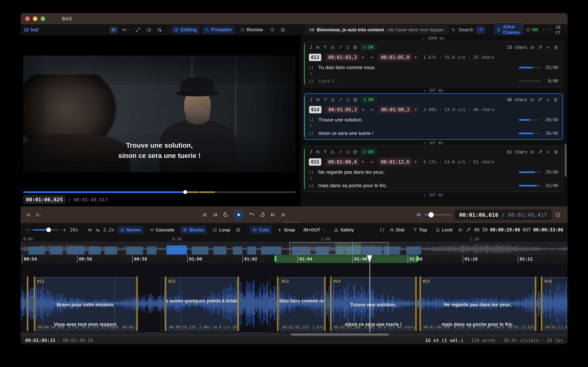 This screenshot has height=367, width=588. Describe the element at coordinates (398, 57) in the screenshot. I see `end-timecode-field: 00:01:05,0` at that location.